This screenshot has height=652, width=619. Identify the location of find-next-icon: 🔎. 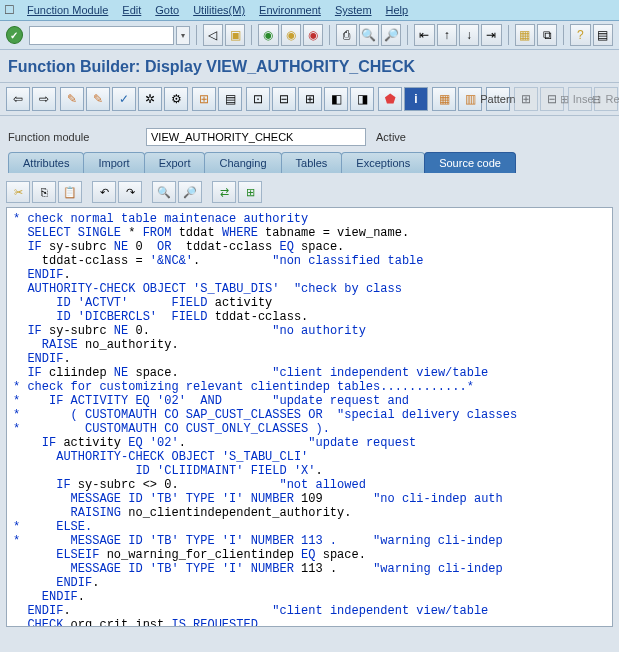
(391, 35).